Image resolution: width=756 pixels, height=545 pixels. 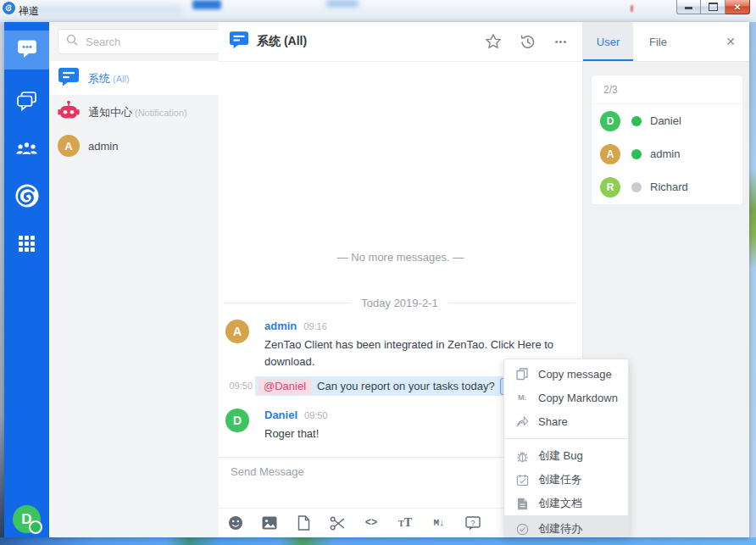 What do you see at coordinates (27, 280) in the screenshot?
I see `nav-sidebar: D` at bounding box center [27, 280].